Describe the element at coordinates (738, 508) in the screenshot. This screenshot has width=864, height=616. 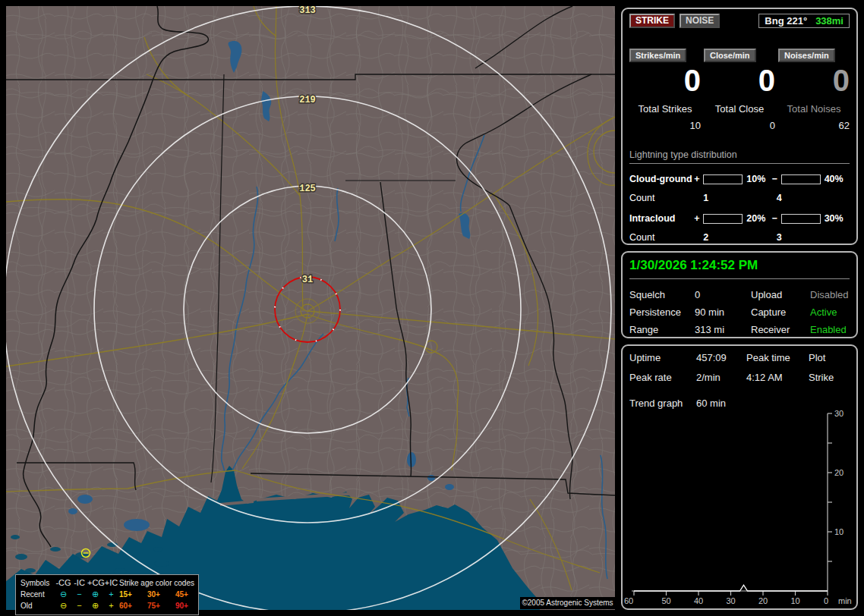
I see `trend-tick-labels: 30 20 10 60 50 40 30 20 10 0 min` at that location.